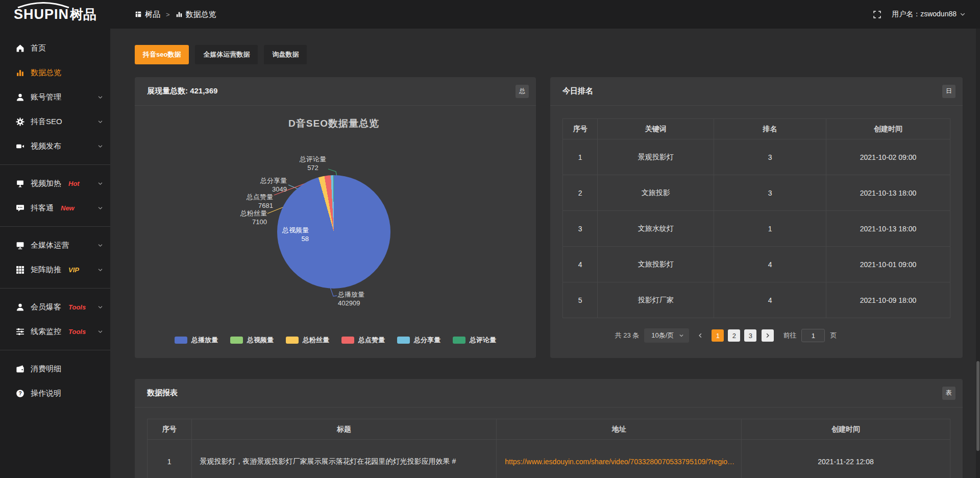 The image size is (980, 478). What do you see at coordinates (924, 14) in the screenshot?
I see `username-label: 用户名：zswodun88` at bounding box center [924, 14].